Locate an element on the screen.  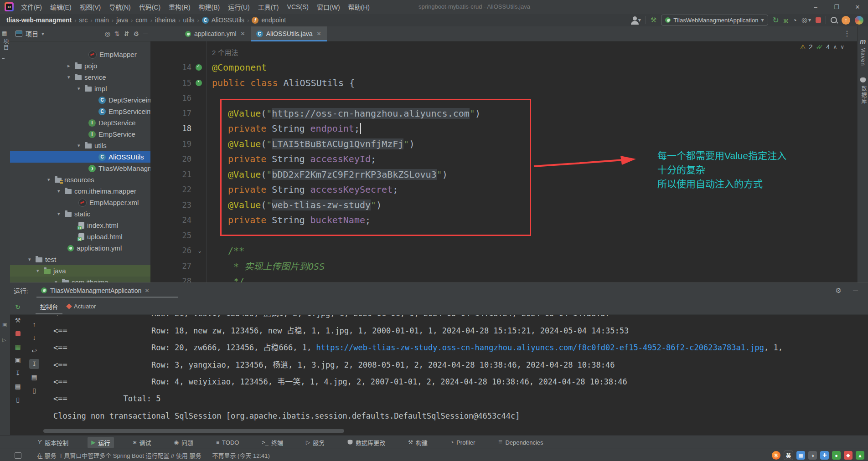
inspection-widget: ⚠ 2 ✓✓ 4 ∧ ∨ is located at coordinates (822, 46).